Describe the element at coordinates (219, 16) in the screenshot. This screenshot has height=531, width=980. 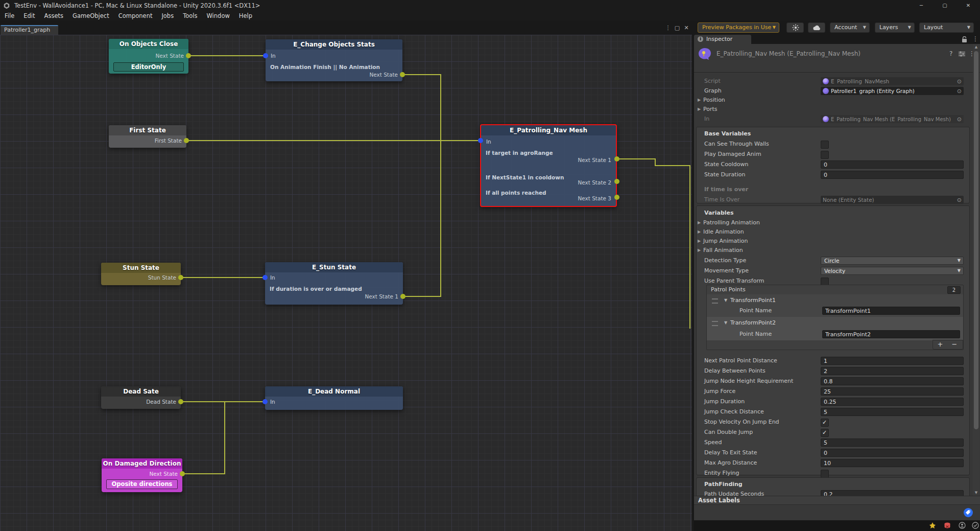
I see `menu-window: Window` at that location.